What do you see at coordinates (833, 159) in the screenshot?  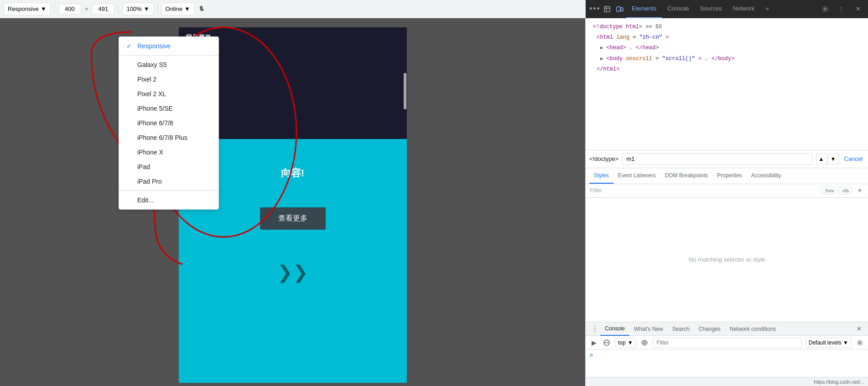 I see `selector-next-button: ▼` at bounding box center [833, 159].